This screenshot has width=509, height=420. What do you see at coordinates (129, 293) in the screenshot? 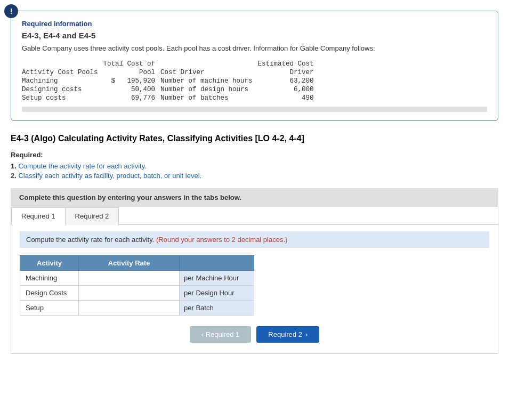
I see `activity-rate-design` at bounding box center [129, 293].